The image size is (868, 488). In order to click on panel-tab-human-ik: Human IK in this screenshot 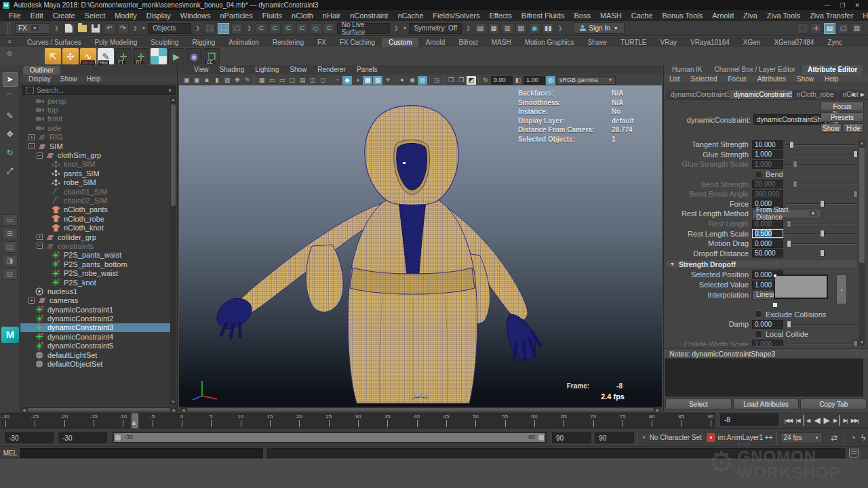, I will do `click(687, 70)`.